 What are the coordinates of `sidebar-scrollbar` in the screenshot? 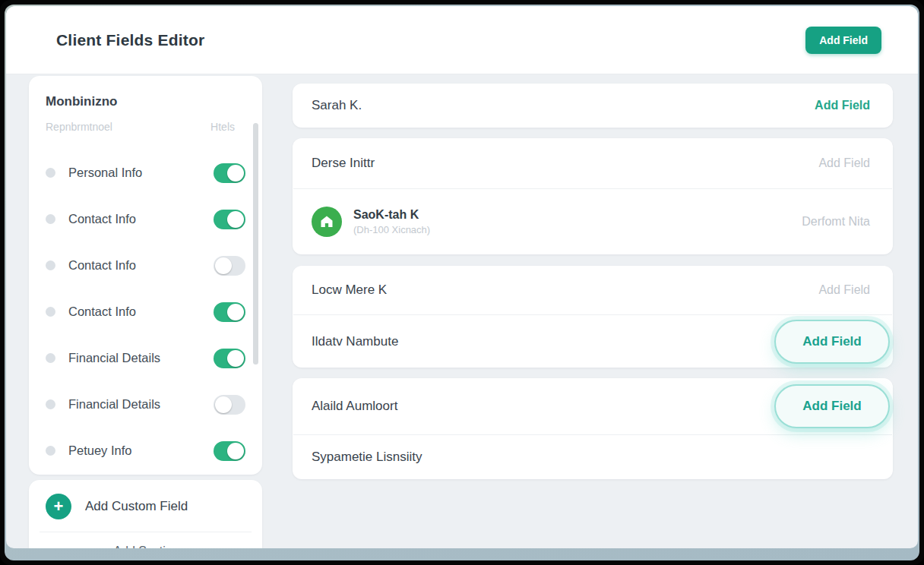 It's located at (255, 244).